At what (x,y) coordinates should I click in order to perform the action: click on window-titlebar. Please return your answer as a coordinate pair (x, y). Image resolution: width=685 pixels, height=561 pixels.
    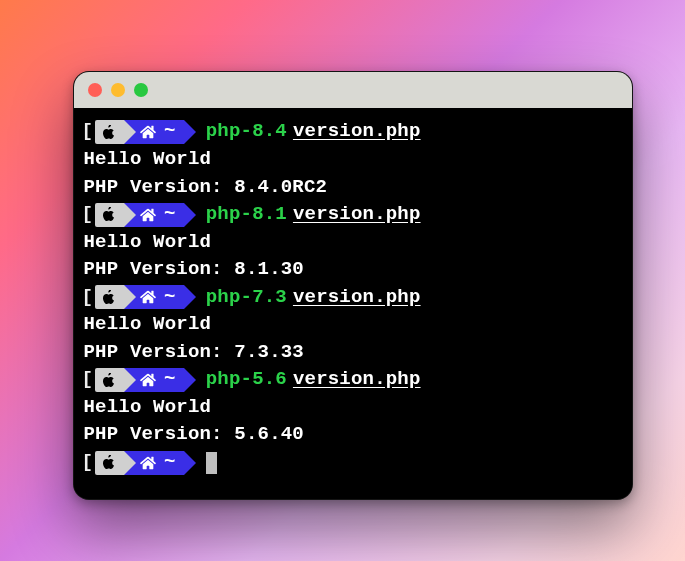
    Looking at the image, I should click on (353, 90).